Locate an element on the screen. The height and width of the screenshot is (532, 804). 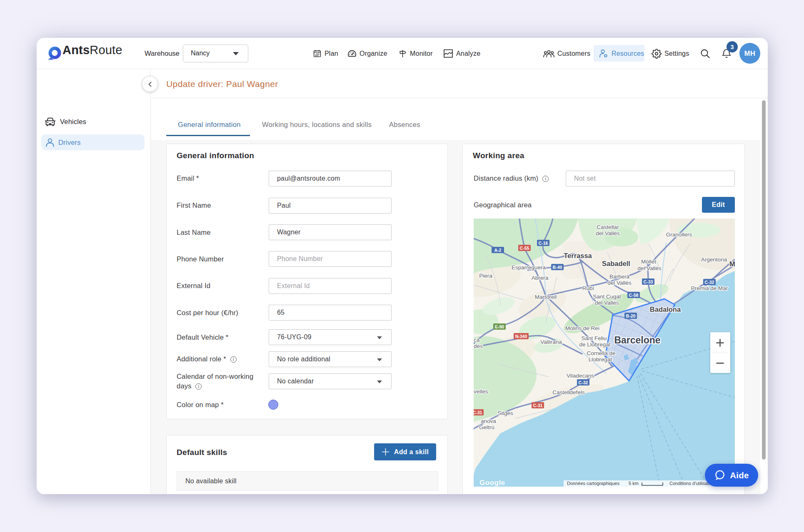
svg-text: Barberà is located at coordinates (620, 276).